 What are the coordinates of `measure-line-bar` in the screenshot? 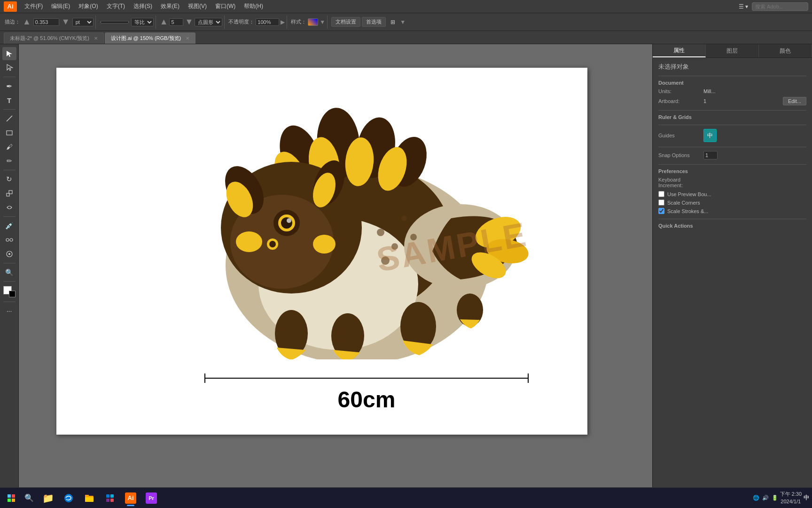 It's located at (367, 378).